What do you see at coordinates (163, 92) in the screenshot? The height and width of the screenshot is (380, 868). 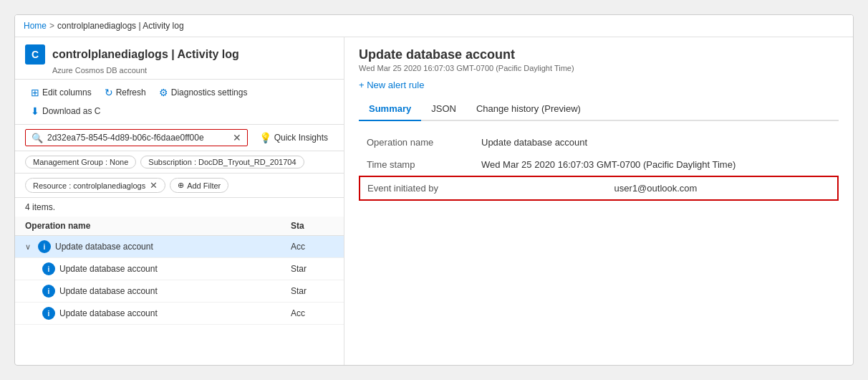 I see `diagnostics-icon: ⚙` at bounding box center [163, 92].